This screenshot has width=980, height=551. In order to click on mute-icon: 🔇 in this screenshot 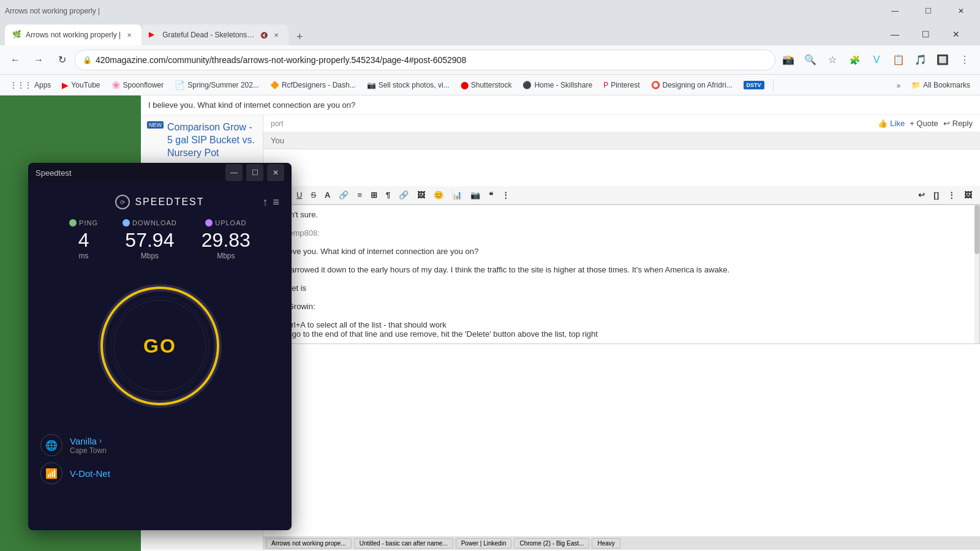, I will do `click(264, 36)`.